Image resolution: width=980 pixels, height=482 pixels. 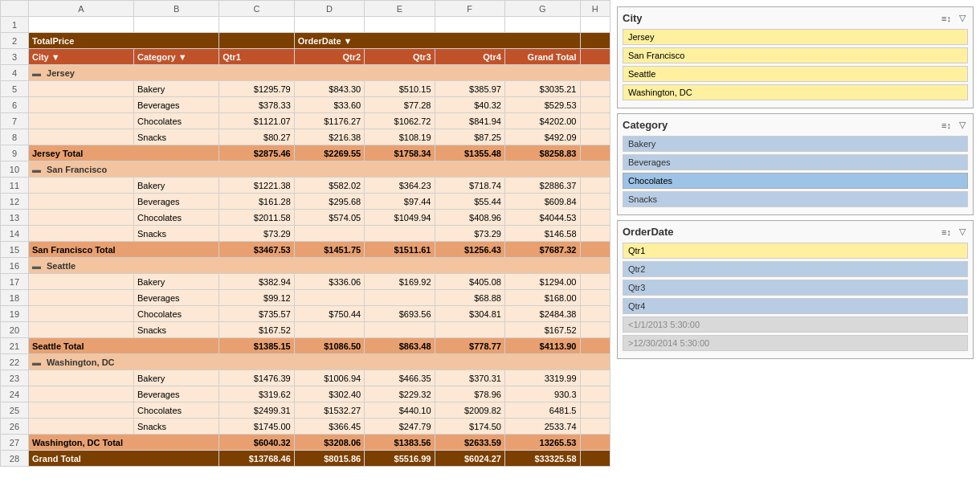 What do you see at coordinates (400, 378) in the screenshot?
I see `cell-f23: $466.35` at bounding box center [400, 378].